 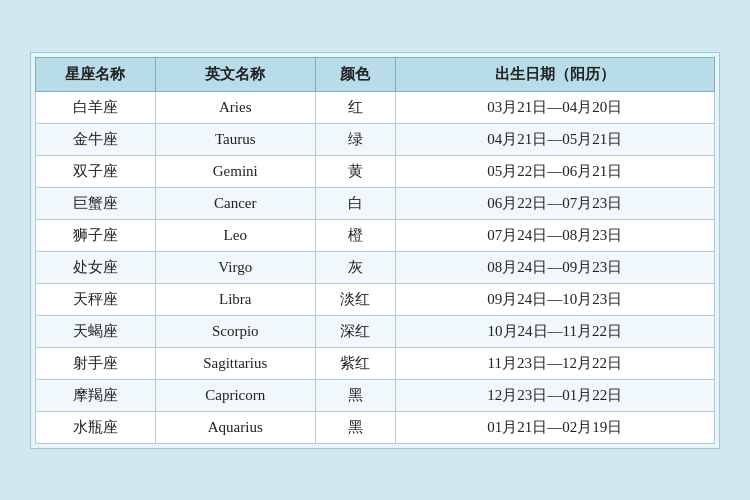 What do you see at coordinates (376, 267) in the screenshot?
I see `table-row: 处女座Virgo灰08月24日—09月23日` at bounding box center [376, 267].